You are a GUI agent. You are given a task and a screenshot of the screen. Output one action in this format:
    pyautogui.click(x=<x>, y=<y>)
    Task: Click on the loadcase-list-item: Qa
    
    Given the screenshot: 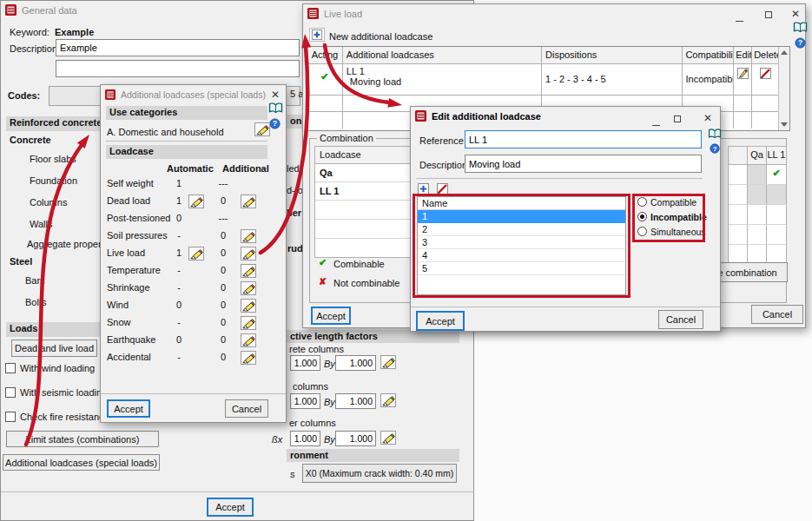 What is the action you would take?
    pyautogui.click(x=363, y=174)
    